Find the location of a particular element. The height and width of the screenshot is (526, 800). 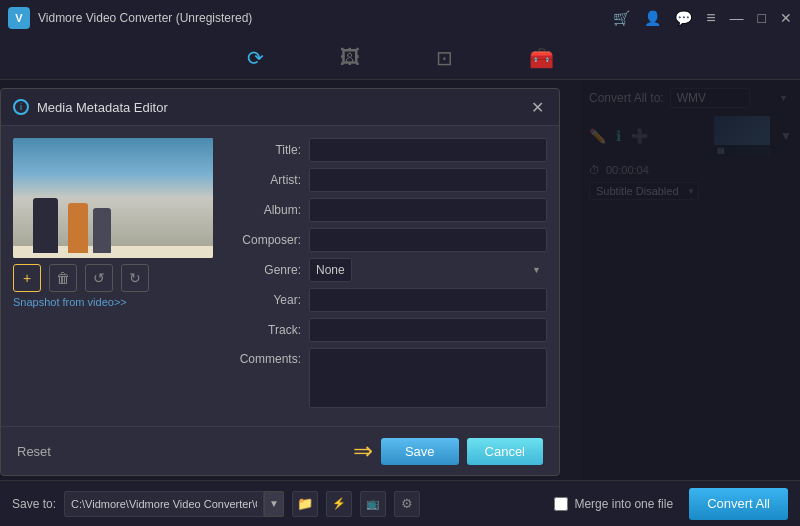

composer-label: Composer: is located at coordinates (265, 240).